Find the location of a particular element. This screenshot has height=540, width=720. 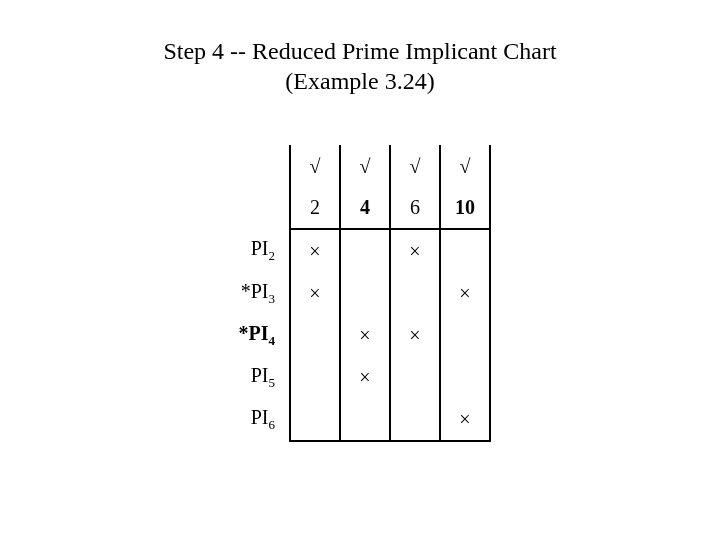

row-label: *PI4 is located at coordinates (232, 335).